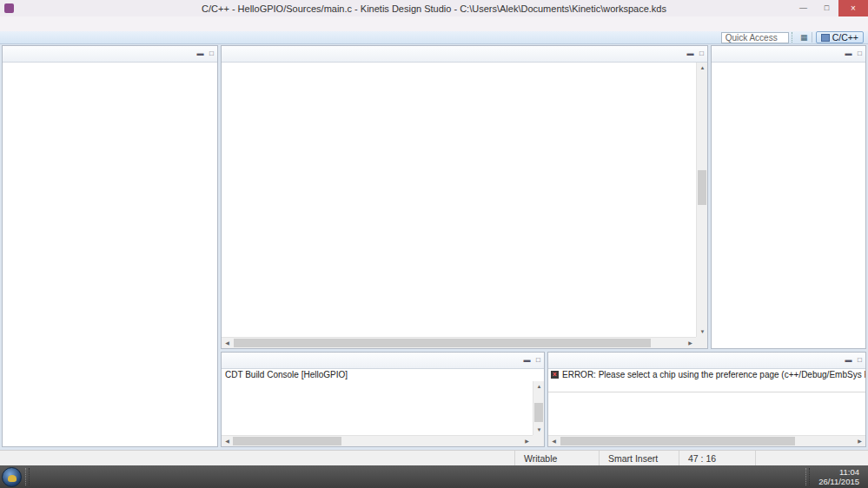 Image resolution: width=868 pixels, height=488 pixels. I want to click on insert-mode-status: Smart Insert, so click(639, 458).